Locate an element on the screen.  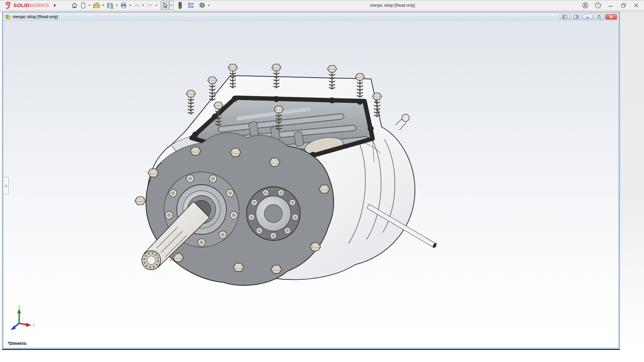
account-icon is located at coordinates (585, 5).